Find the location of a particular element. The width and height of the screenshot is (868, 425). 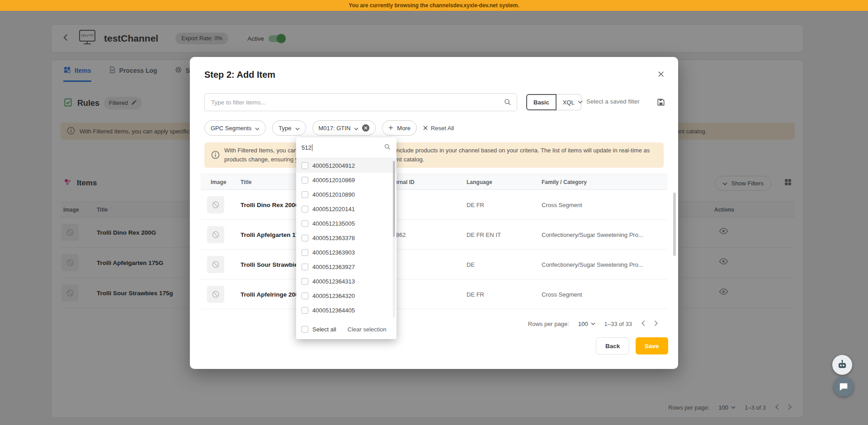

row-title: Trolli Apfelringe 200g is located at coordinates (271, 294).